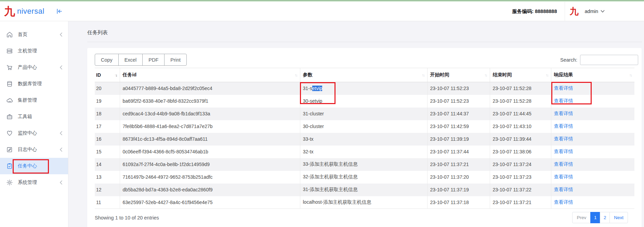 This screenshot has width=644, height=227. What do you see at coordinates (98, 75) in the screenshot?
I see `column-label: ID` at bounding box center [98, 75].